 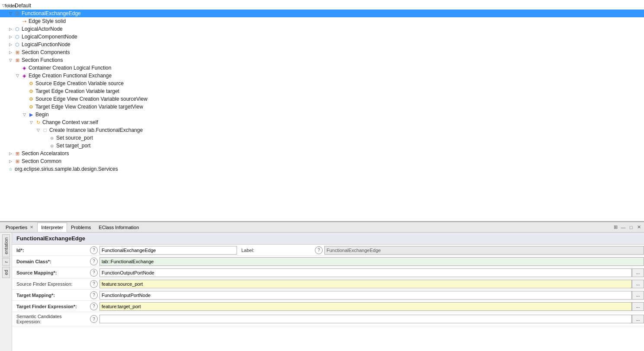 I want to click on tree-item-sectionAccelerators: ▷⊞Section Accelarators, so click(x=322, y=153).